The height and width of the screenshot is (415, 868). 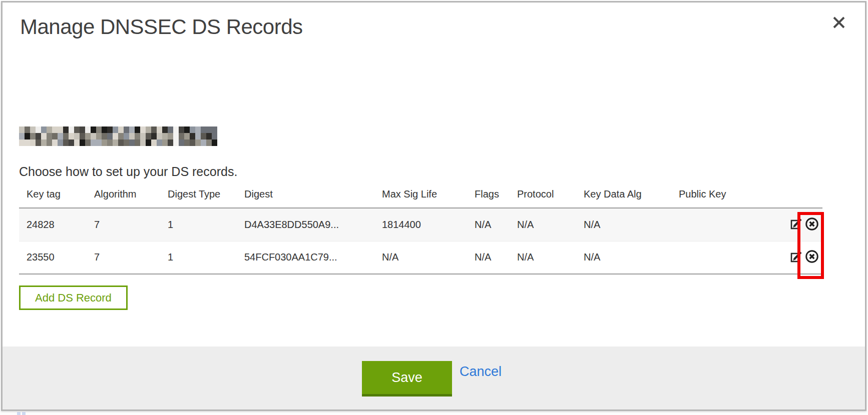 What do you see at coordinates (198, 194) in the screenshot?
I see `col-header-digest-type: Digest Type` at bounding box center [198, 194].